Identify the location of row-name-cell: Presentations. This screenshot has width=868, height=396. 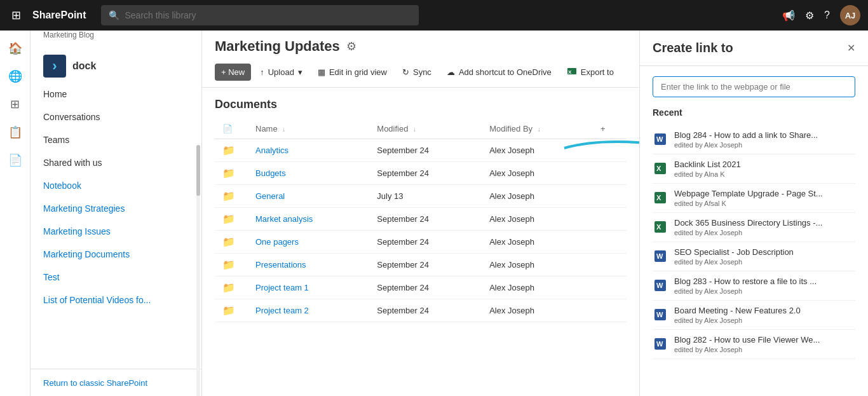
(309, 265).